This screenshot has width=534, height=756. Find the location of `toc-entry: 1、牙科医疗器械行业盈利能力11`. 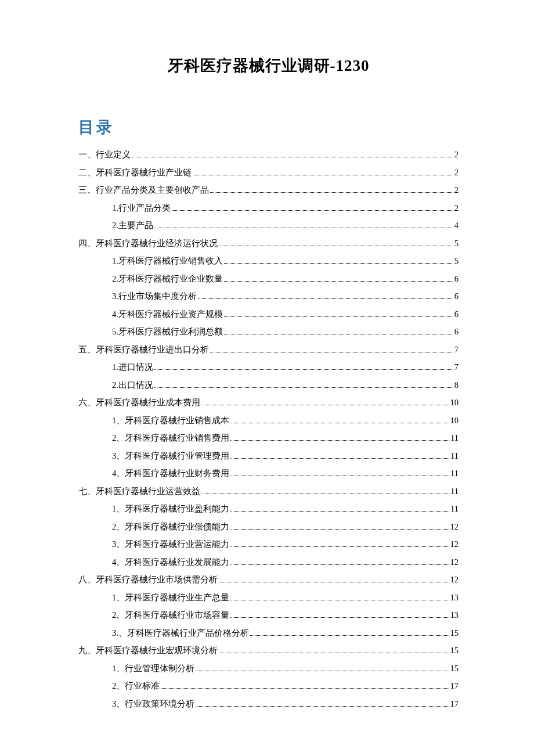

toc-entry: 1、牙科医疗器械行业盈利能力11 is located at coordinates (268, 509).